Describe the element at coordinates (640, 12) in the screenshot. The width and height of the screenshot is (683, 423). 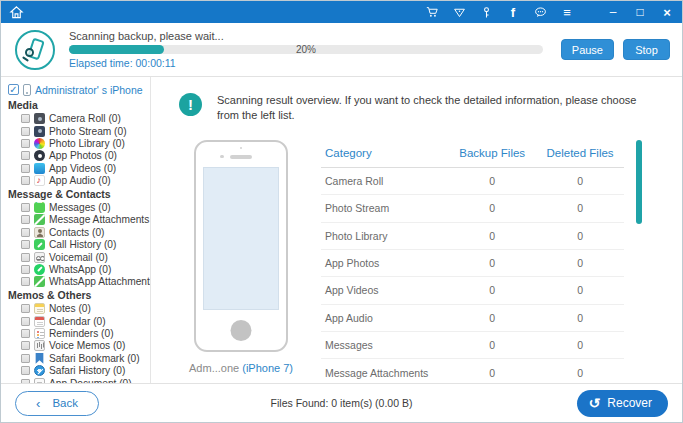
I see `maximize-icon: □` at that location.